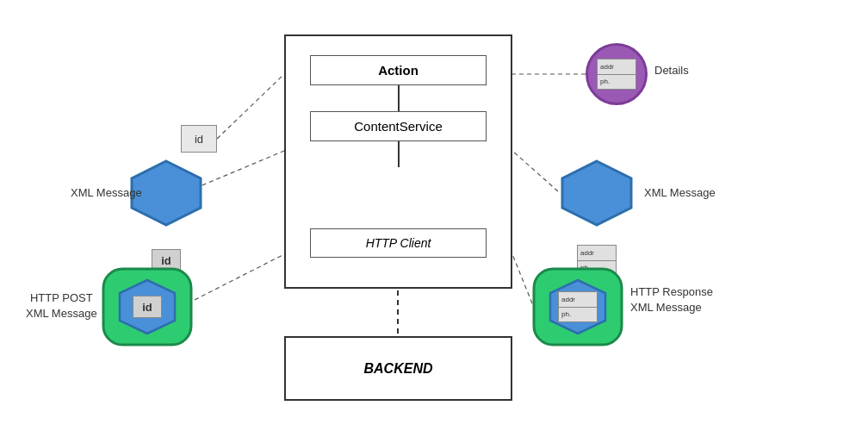 This screenshot has width=868, height=443. Describe the element at coordinates (578, 315) in the screenshot. I see `ph-row-green-right: ph.` at that location.